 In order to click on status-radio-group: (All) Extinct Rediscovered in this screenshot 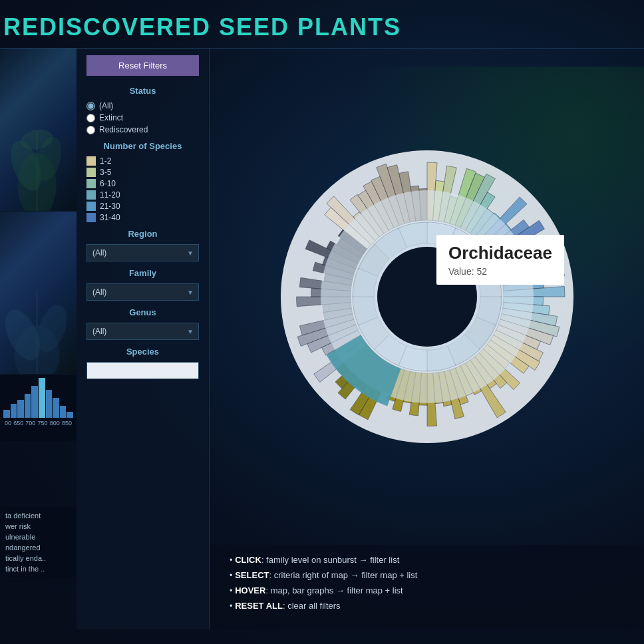, I will do `click(142, 118)`.